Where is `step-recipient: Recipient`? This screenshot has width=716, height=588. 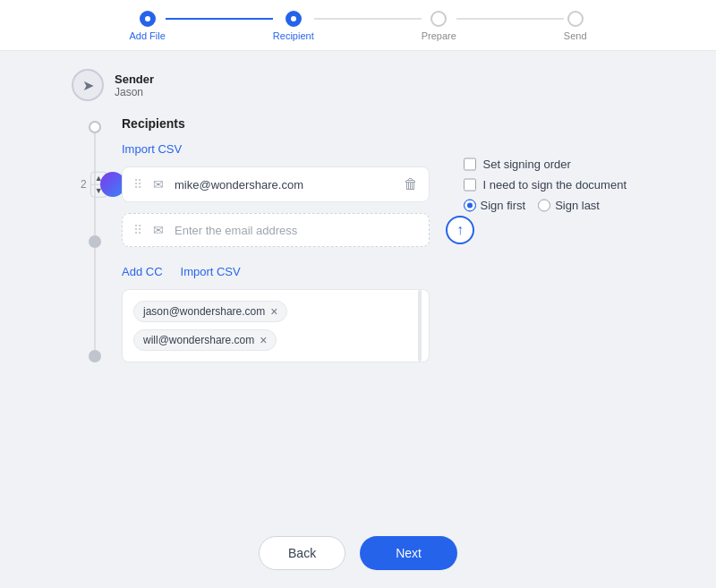 step-recipient: Recipient is located at coordinates (294, 26).